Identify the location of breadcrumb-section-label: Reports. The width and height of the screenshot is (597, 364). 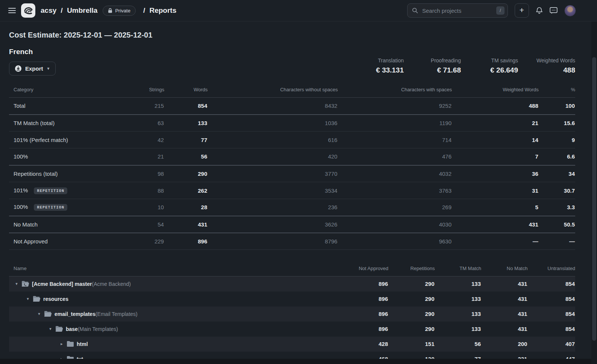
(163, 11).